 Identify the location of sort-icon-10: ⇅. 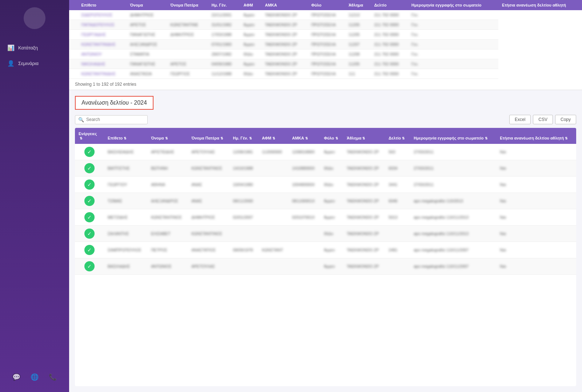
(486, 138).